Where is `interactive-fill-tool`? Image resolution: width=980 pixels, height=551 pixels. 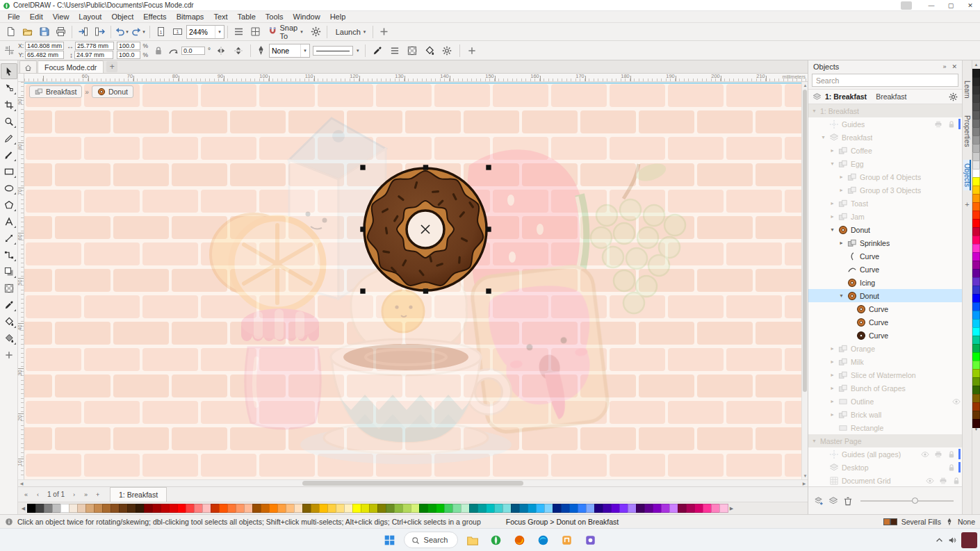
interactive-fill-tool is located at coordinates (9, 321).